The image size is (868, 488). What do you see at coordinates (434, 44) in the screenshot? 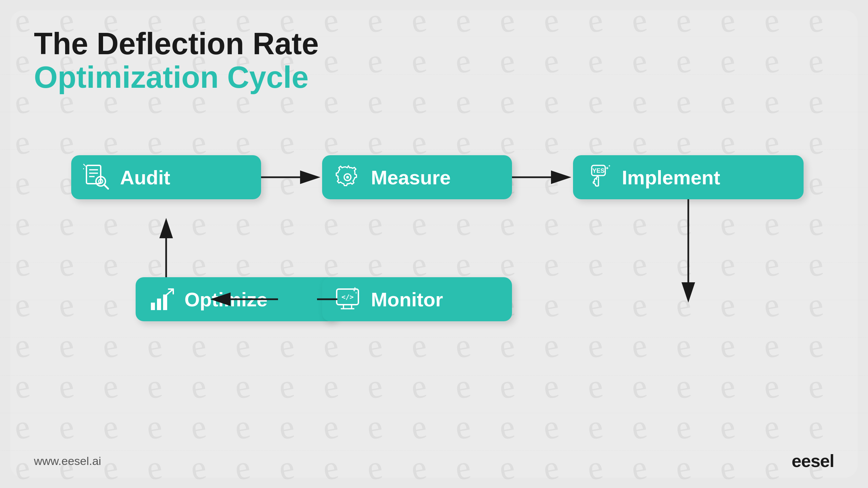
I see `title-line1: The Deflection Rate` at bounding box center [434, 44].